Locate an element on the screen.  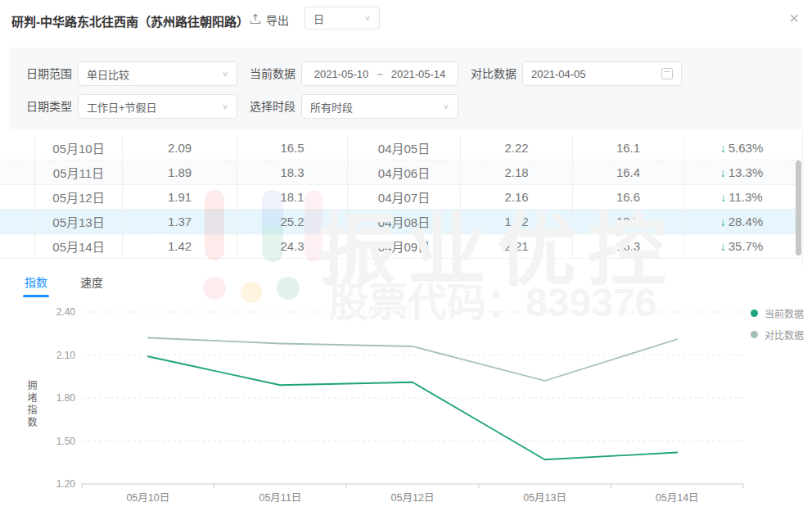
svg-text: 2.40 is located at coordinates (66, 312).